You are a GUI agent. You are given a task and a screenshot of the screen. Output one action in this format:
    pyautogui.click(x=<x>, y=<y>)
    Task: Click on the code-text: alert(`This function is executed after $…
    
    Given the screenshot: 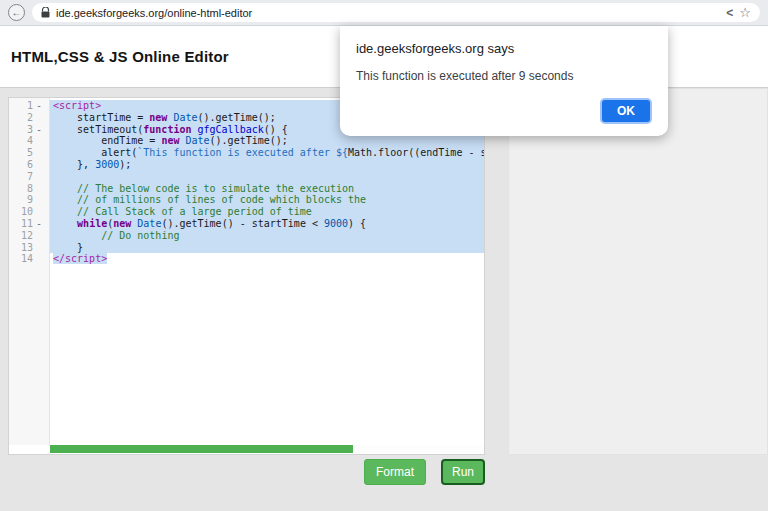 What is the action you would take?
    pyautogui.click(x=267, y=153)
    